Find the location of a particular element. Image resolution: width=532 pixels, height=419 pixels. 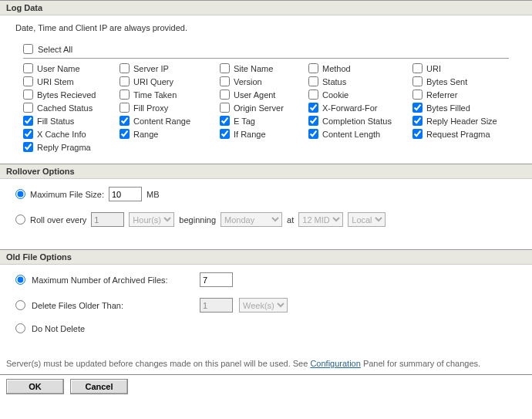

log-field-cell: URI is located at coordinates (466, 68).